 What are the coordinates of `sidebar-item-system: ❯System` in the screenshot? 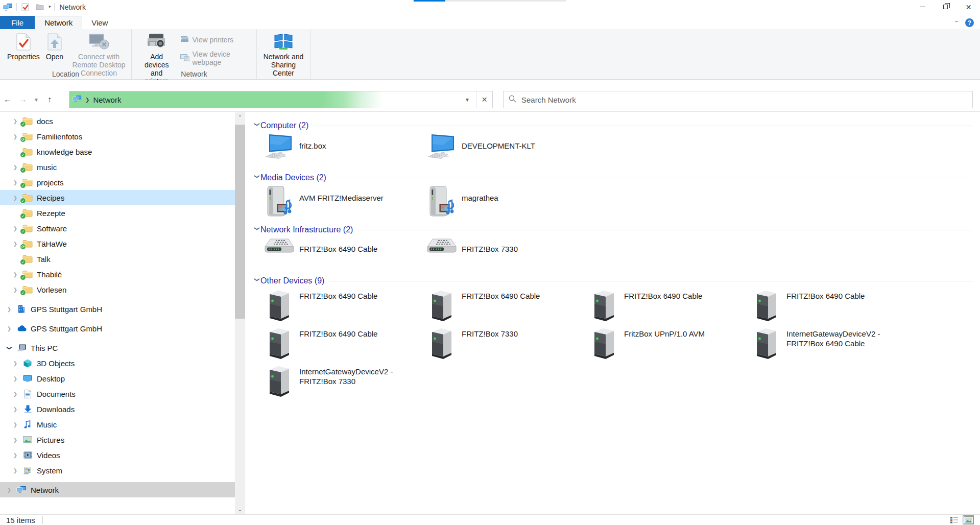 It's located at (117, 470).